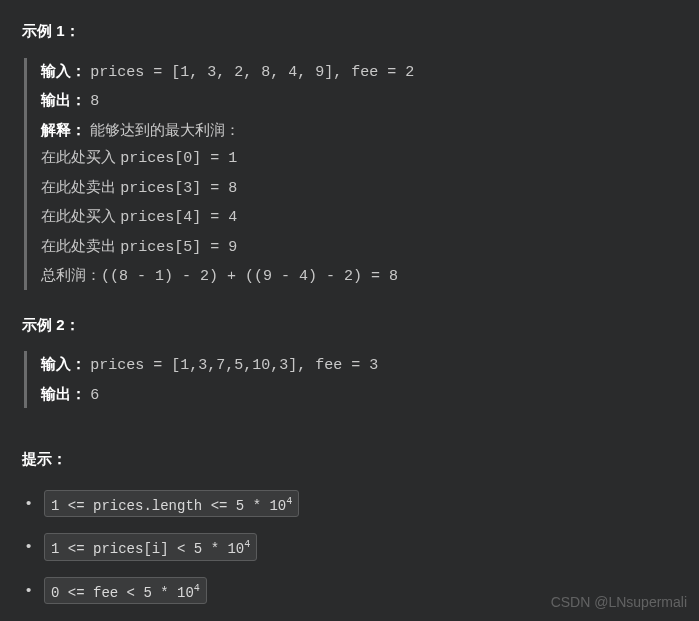 This screenshot has height=621, width=699. Describe the element at coordinates (122, 592) in the screenshot. I see `hint-pre: 0 <= fee < 5 * 10` at that location.